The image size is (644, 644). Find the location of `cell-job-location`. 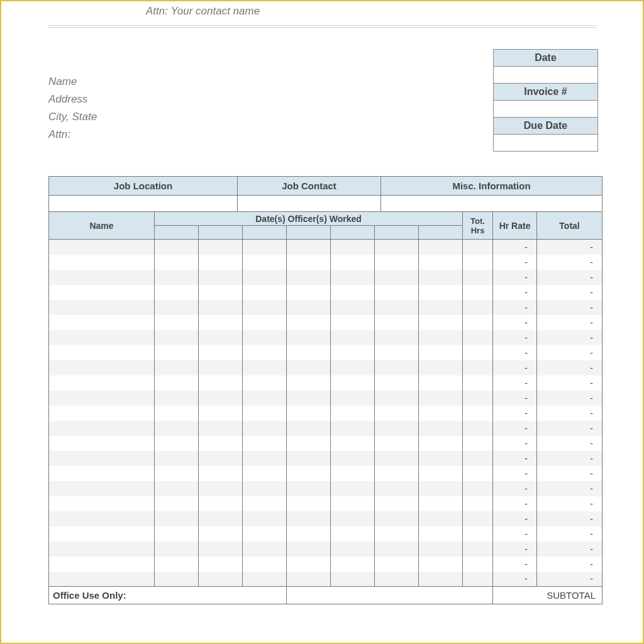

cell-job-location is located at coordinates (143, 204).